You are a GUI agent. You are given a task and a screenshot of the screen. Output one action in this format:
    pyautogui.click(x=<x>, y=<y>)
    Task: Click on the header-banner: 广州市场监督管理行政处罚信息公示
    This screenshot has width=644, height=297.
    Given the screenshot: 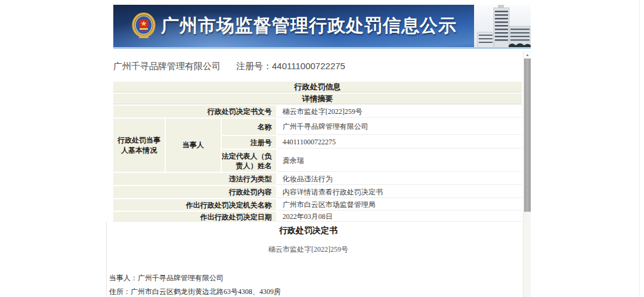 What is the action you would take?
    pyautogui.click(x=322, y=27)
    